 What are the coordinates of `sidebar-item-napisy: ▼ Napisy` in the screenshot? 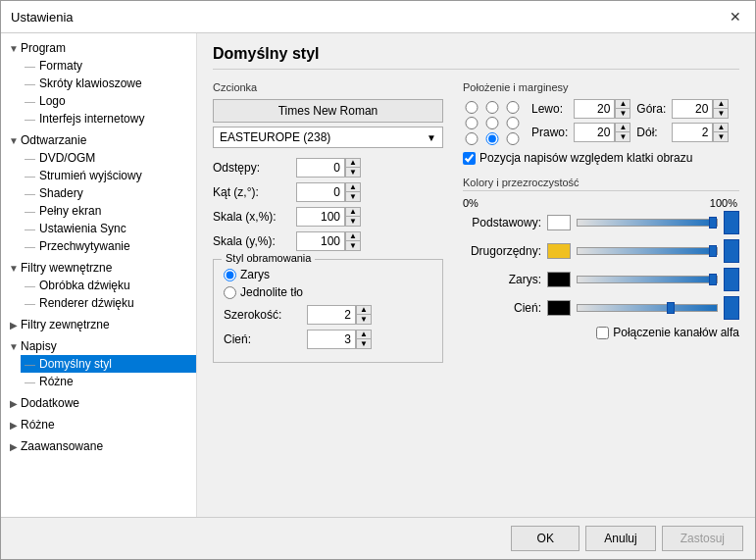 It's located at (98, 346).